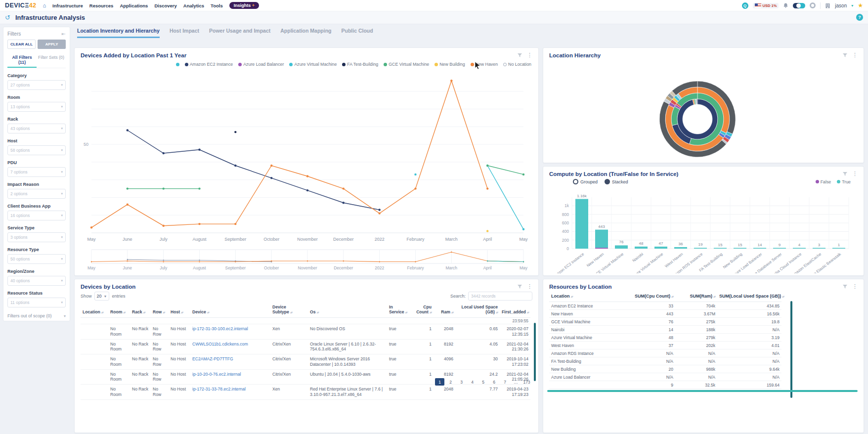 This screenshot has height=434, width=868. Describe the element at coordinates (360, 64) in the screenshot. I see `legend-item-fa-test-building: FA Test-Building` at that location.